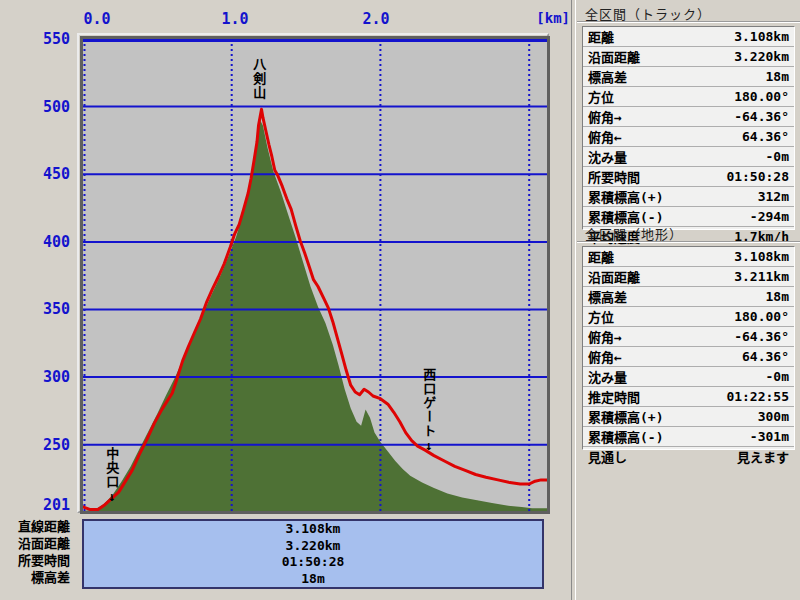 The height and width of the screenshot is (600, 800). What do you see at coordinates (688, 437) in the screenshot?
I see `stats-row: 累積標高(-)-301m` at bounding box center [688, 437].